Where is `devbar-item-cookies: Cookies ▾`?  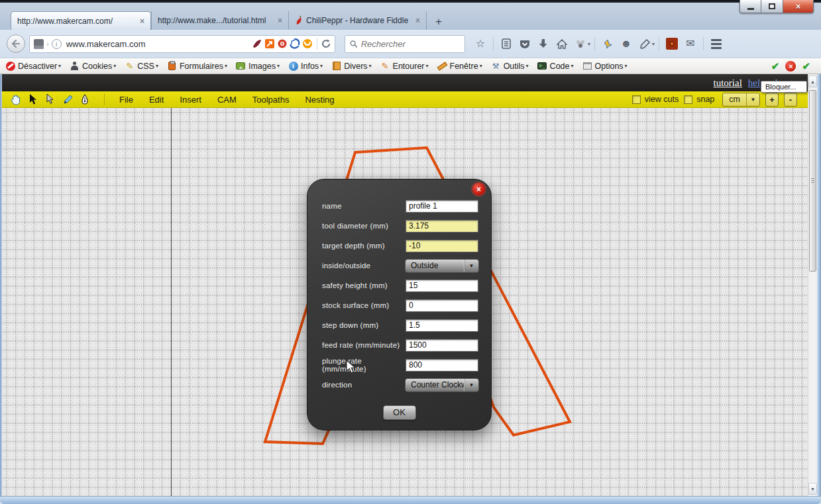
devbar-item-cookies: Cookies ▾ is located at coordinates (93, 66).